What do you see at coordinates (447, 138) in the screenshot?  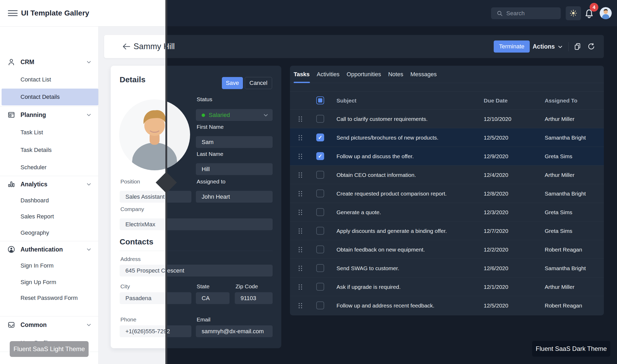 I see `task-row: Send pictures/brochures of new products.…` at bounding box center [447, 138].